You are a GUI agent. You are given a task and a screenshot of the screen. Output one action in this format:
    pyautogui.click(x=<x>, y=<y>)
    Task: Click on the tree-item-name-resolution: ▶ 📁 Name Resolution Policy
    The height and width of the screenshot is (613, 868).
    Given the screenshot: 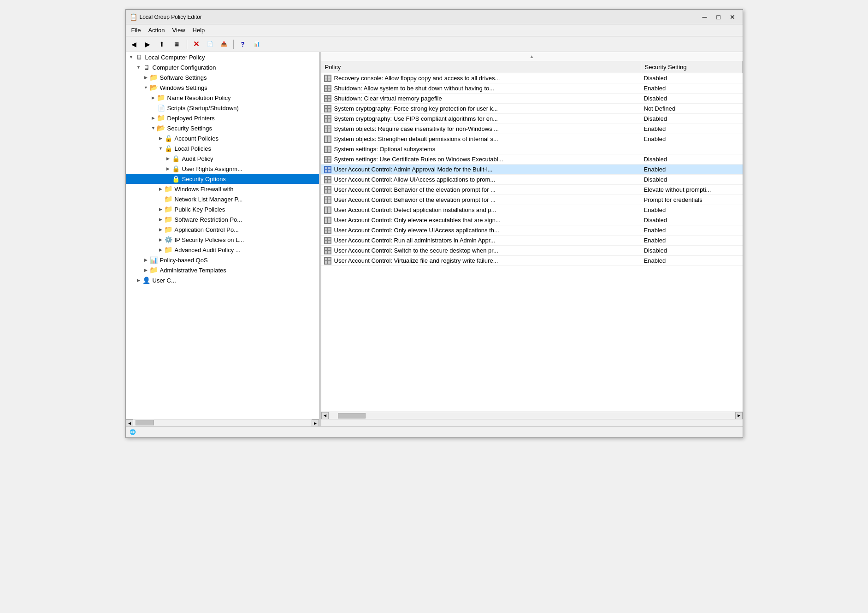 What is the action you would take?
    pyautogui.click(x=222, y=98)
    